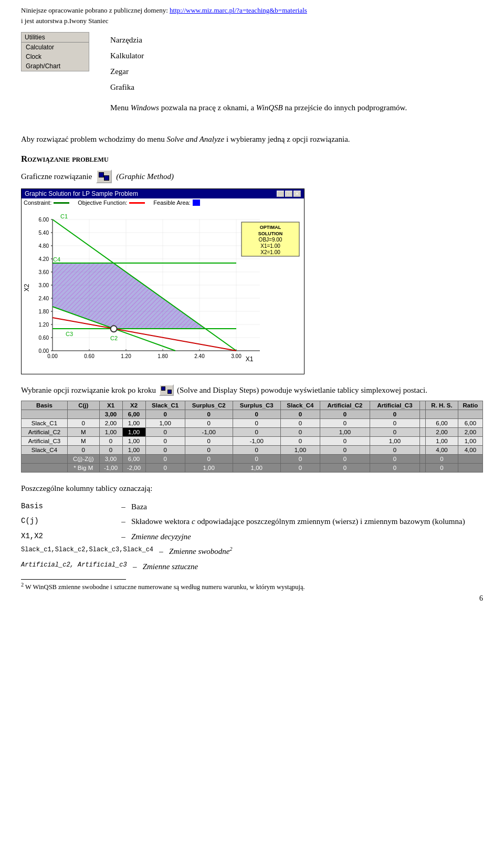 The image size is (504, 849). I want to click on td-sc2-4: 0, so click(209, 450).